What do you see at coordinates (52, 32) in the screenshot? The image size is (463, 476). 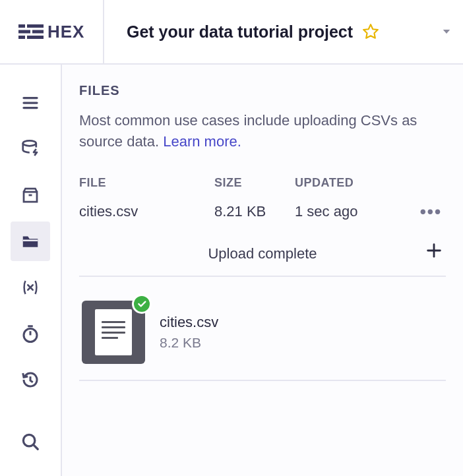 I see `logo-cell: HEX` at bounding box center [52, 32].